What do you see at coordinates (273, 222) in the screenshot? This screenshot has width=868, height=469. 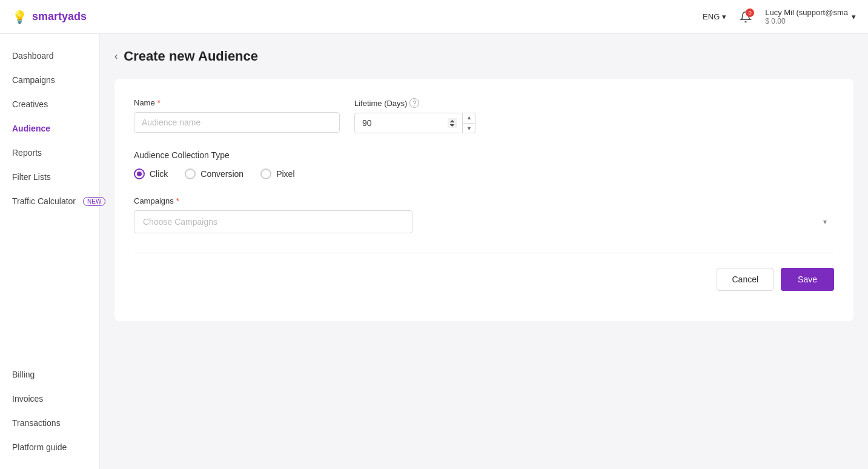 I see `campaigns-select: Choose Campaigns` at bounding box center [273, 222].